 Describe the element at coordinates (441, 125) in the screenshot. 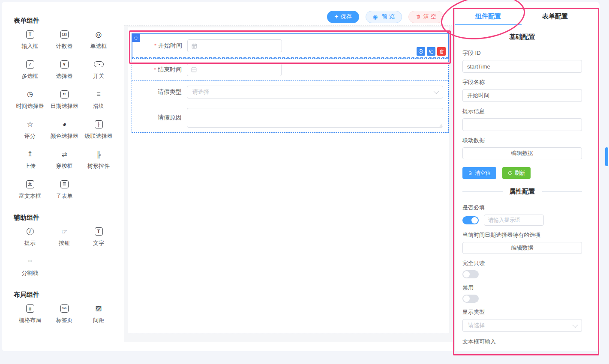

I see `resize-grip-icon` at that location.